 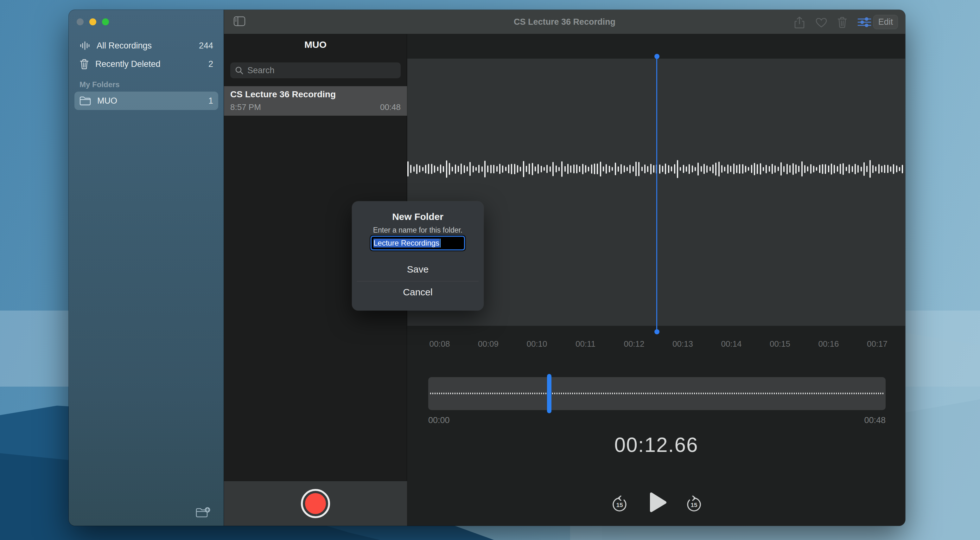 What do you see at coordinates (657, 332) in the screenshot?
I see `playhead-handle-bottom` at bounding box center [657, 332].